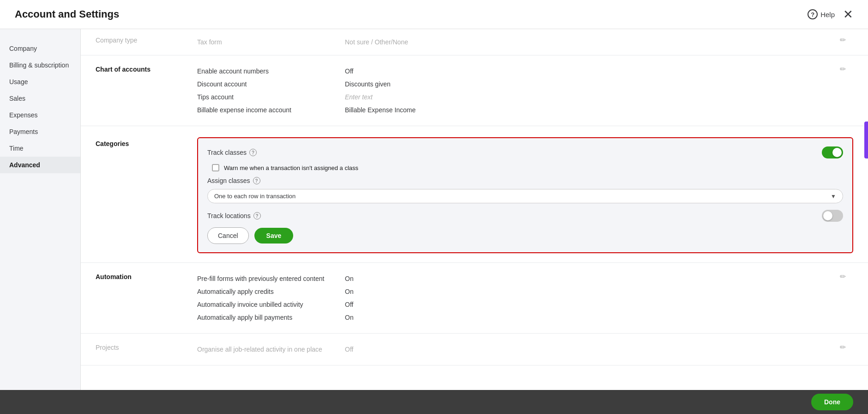  I want to click on discount-account-value: Discounts given, so click(368, 84).